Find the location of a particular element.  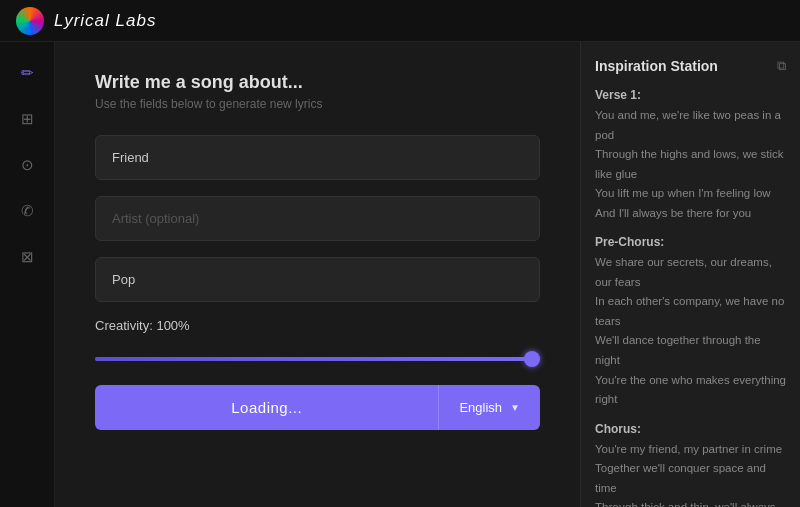

artist-input is located at coordinates (318, 218).